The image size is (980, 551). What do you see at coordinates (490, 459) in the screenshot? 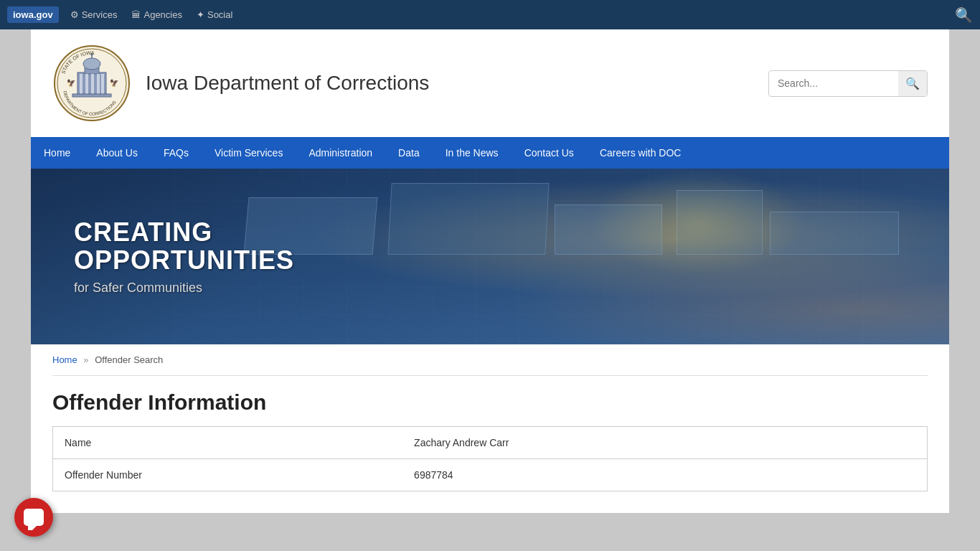
I see `offender-info-table: Name Zachary Andrew Carr Offender Number…` at bounding box center [490, 459].